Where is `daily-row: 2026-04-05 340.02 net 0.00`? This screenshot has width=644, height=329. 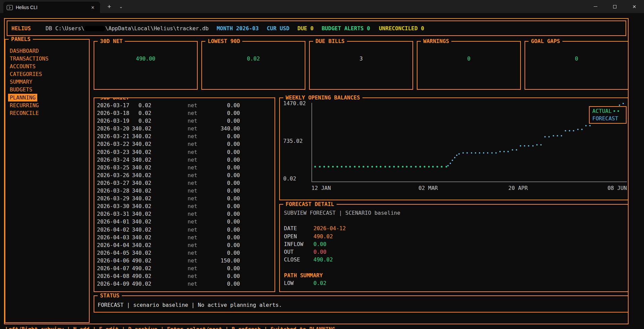 daily-row: 2026-04-05 340.02 net 0.00 is located at coordinates (185, 253).